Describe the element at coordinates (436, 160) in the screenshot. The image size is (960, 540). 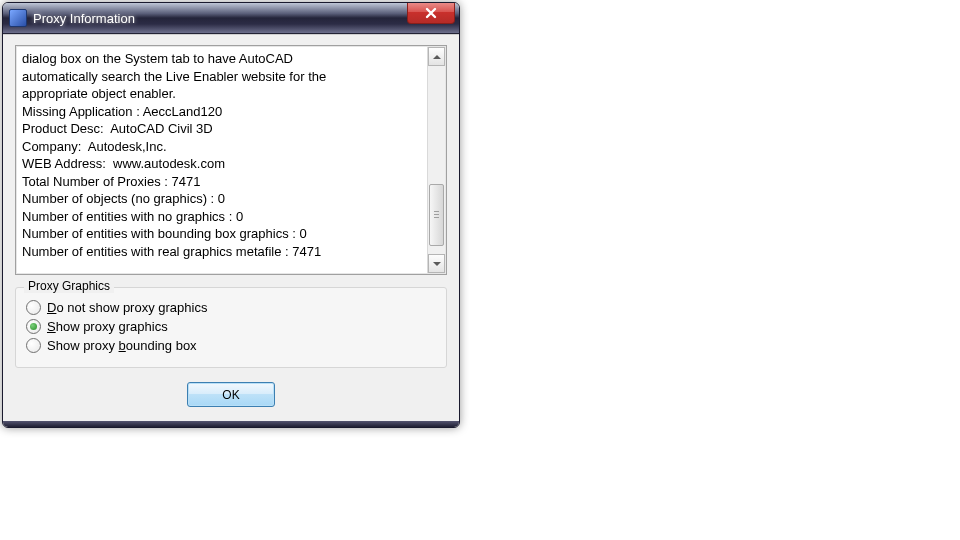
I see `scroll-track` at that location.